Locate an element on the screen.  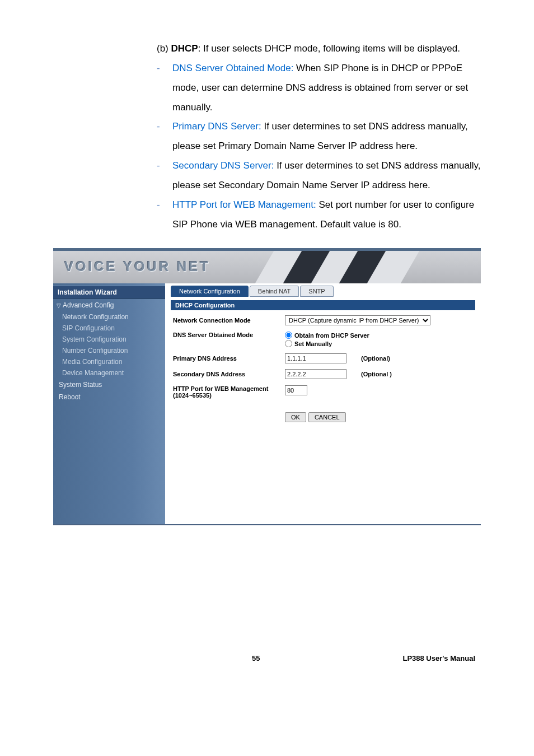
radio-set-manually is located at coordinates (289, 344).